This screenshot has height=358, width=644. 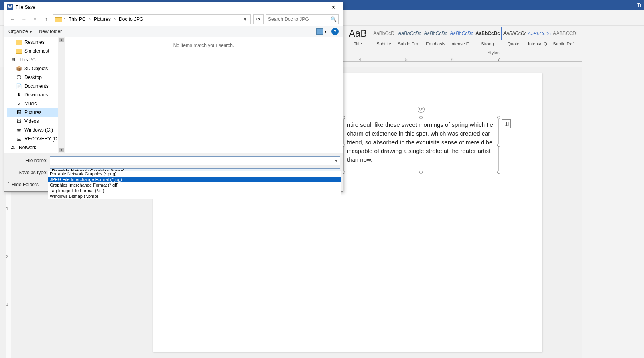 What do you see at coordinates (36, 104) in the screenshot?
I see `tree-item-music: ♪Music` at bounding box center [36, 104].